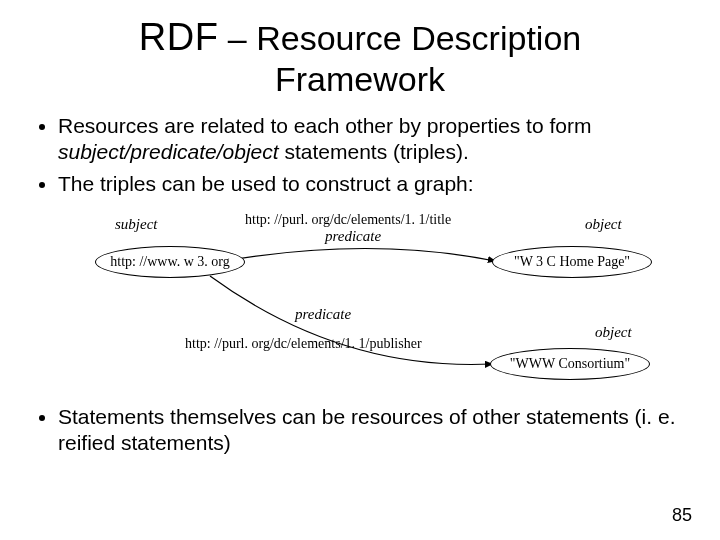 The width and height of the screenshot is (720, 540). I want to click on bullet-text: The triples can be used to construct a g…, so click(266, 184).